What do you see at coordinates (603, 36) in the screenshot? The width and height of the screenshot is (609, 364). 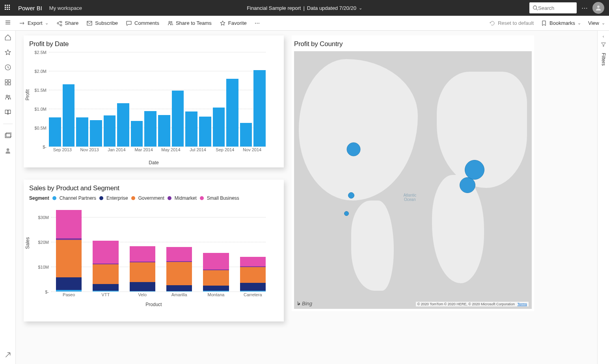 I see `collapse-icon: ‹` at bounding box center [603, 36].